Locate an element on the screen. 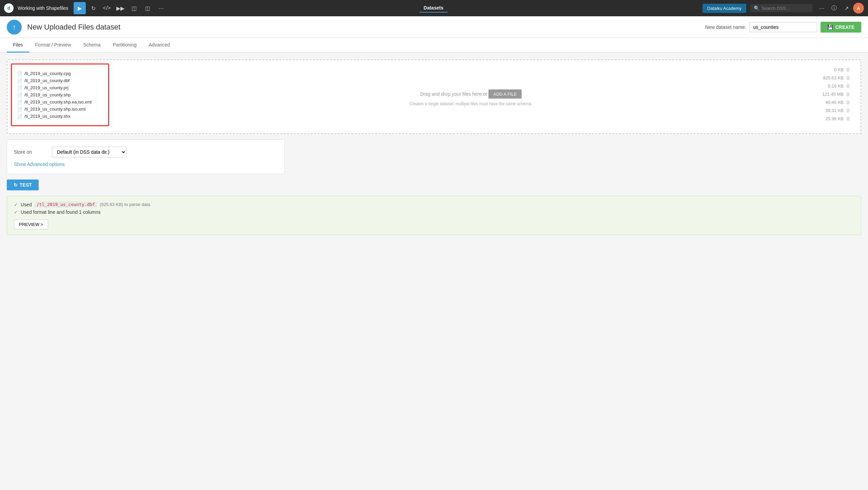  tab-files: Files is located at coordinates (18, 45).